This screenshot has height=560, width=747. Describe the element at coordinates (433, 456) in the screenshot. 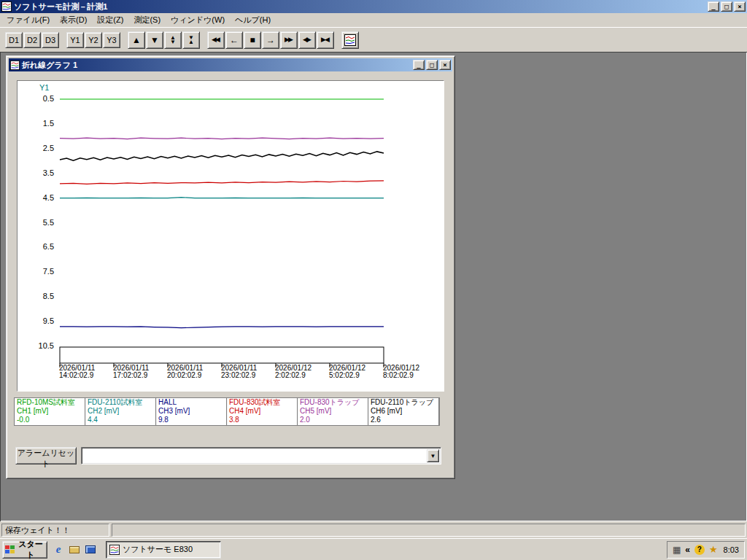

I see `chevron-down-icon: ▼` at that location.